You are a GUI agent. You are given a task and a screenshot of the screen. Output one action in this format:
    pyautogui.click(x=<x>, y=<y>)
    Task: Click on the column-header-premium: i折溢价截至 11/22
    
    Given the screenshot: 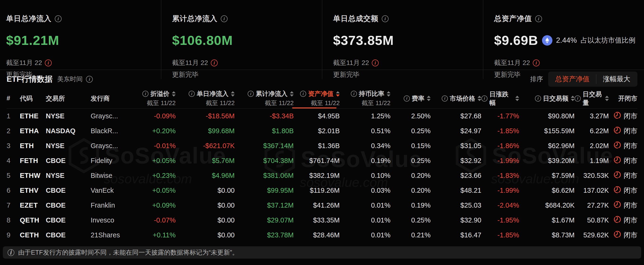 What is the action you would take?
    pyautogui.click(x=154, y=98)
    